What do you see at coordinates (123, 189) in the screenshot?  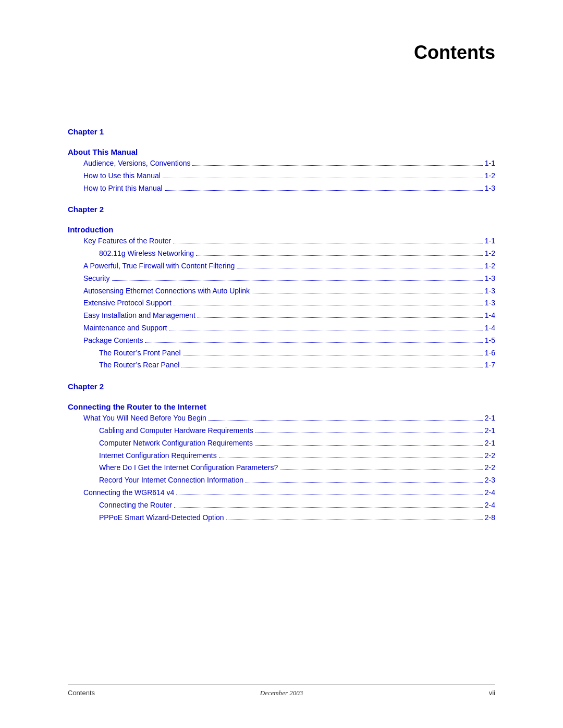 I see `entry-label: How to Print this Manual` at bounding box center [123, 189].